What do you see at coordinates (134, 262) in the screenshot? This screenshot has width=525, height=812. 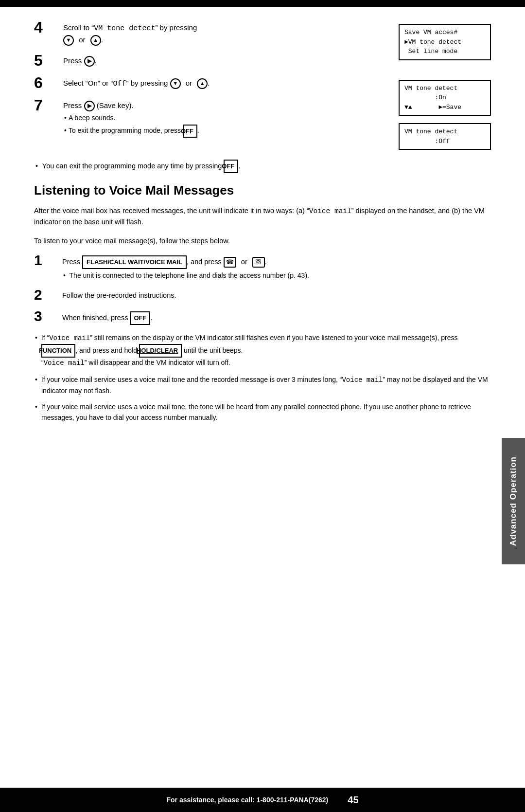 I see `flash-call-wait-btn: FLASH/CALL WAIT/VOICE MAIL` at bounding box center [134, 262].